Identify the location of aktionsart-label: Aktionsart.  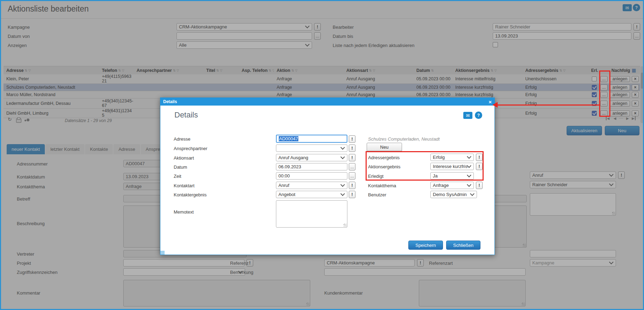
(184, 158).